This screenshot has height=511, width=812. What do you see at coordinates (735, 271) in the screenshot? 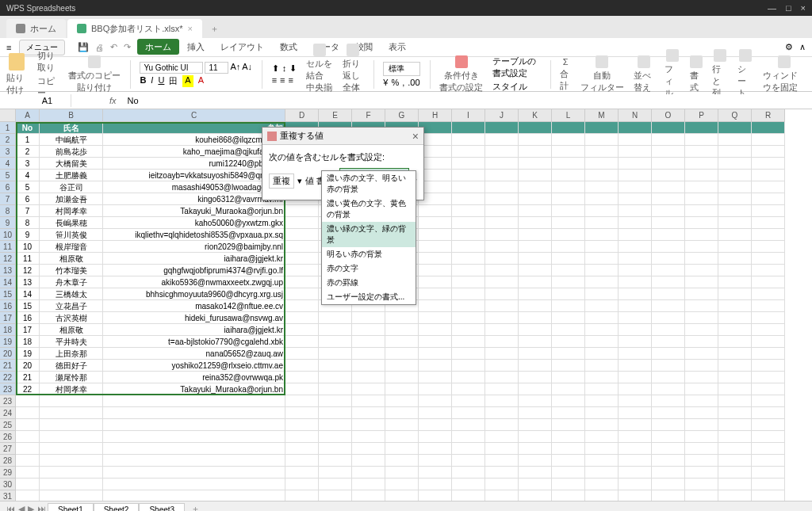
I see `cell-Q13` at bounding box center [735, 271].